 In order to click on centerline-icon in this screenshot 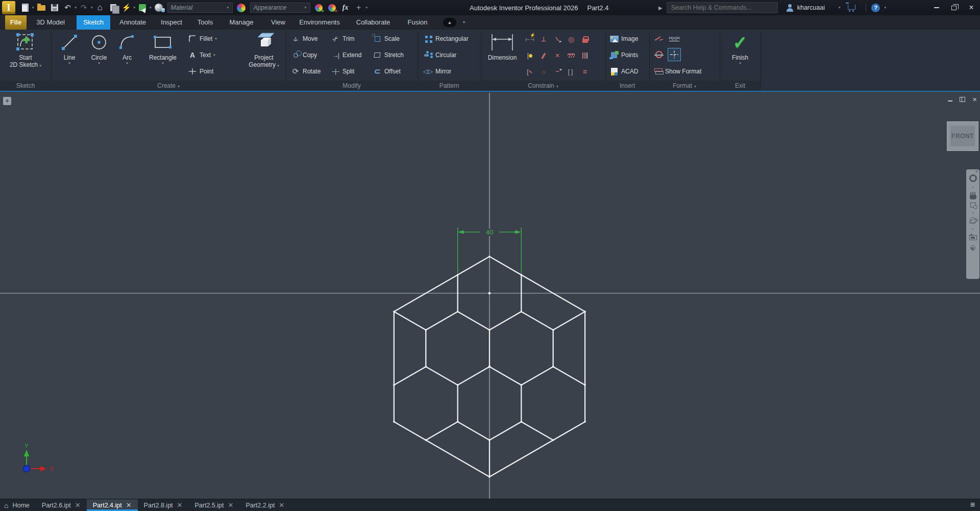, I will do `click(659, 55)`.